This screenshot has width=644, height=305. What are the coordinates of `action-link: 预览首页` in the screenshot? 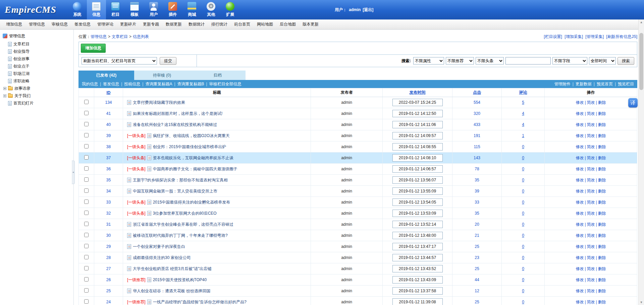 It's located at (605, 84).